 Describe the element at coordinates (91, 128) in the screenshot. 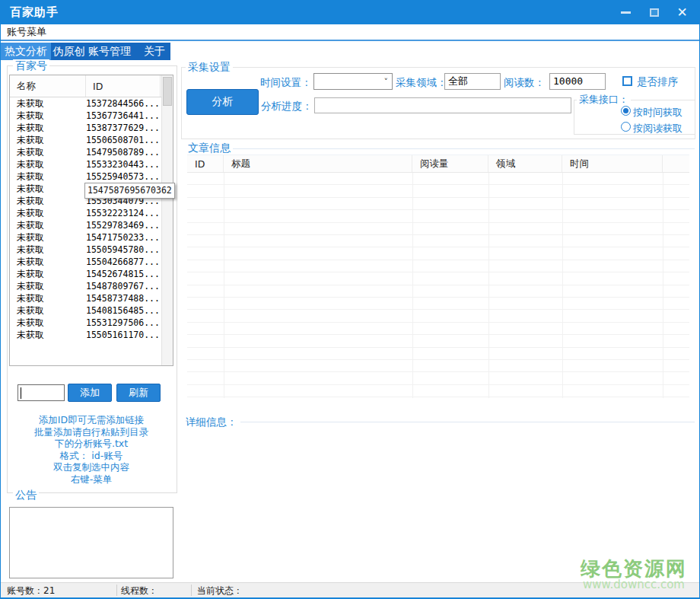

I see `table-row: 未获取 15387377629...` at that location.